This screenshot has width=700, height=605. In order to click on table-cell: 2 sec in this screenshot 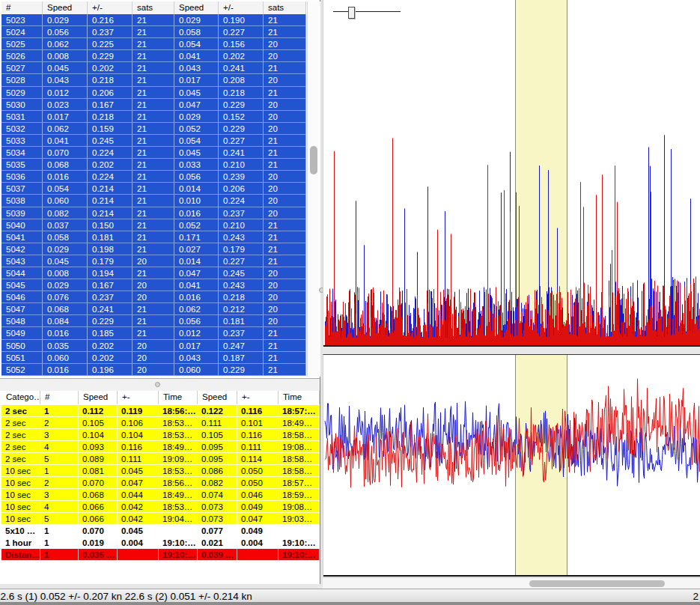, I will do `click(21, 459)`.